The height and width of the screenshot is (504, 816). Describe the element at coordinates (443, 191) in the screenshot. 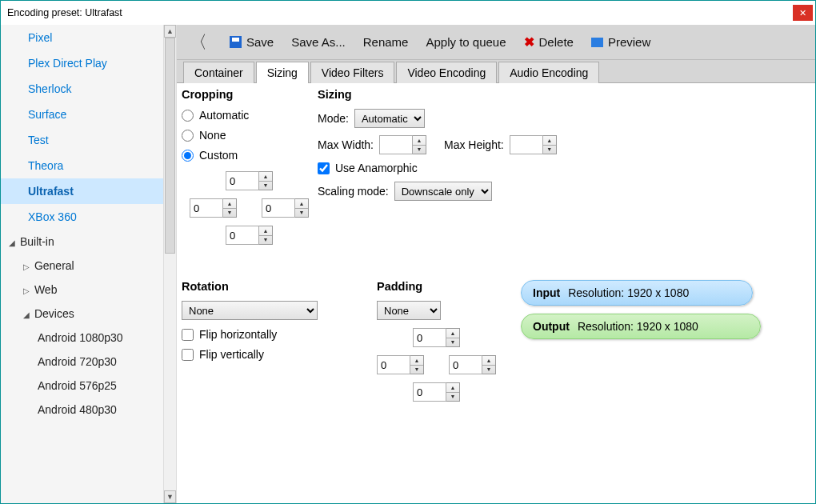

I see `scaling-select: Downscale only` at that location.